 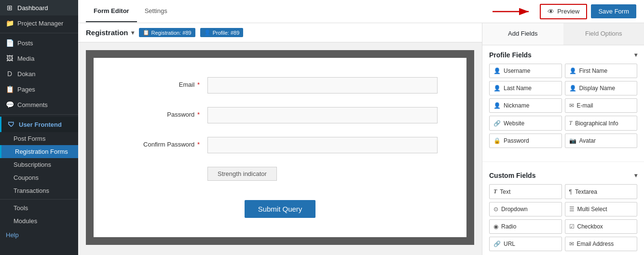 What do you see at coordinates (222, 33) in the screenshot?
I see `profile-badge: 👤 Profile: #89` at bounding box center [222, 33].